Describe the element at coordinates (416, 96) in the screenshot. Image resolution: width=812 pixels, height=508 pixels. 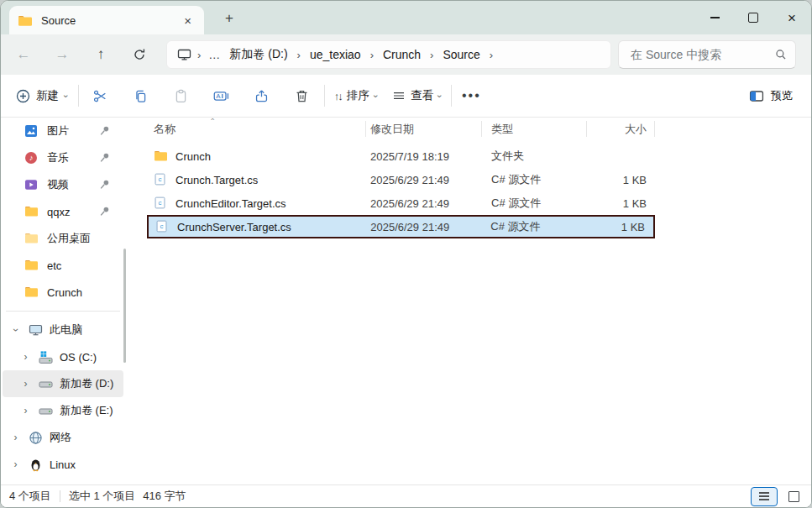
I see `view-button: 查看 ›` at that location.